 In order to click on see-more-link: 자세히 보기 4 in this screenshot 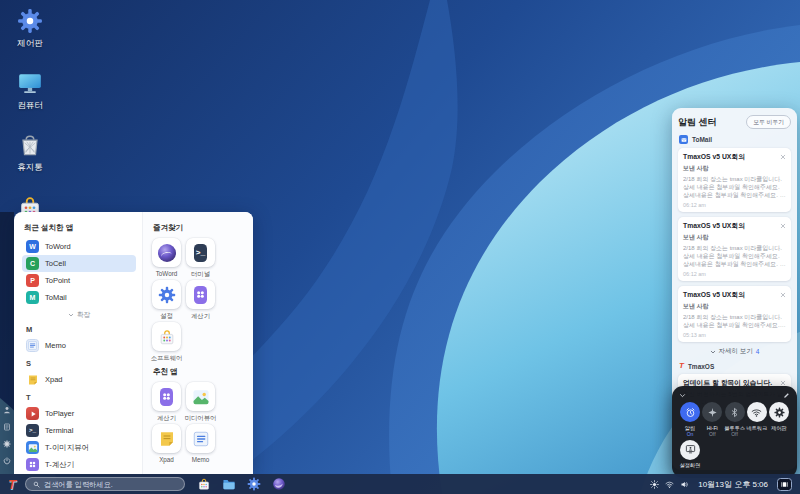, I will do `click(734, 352)`.